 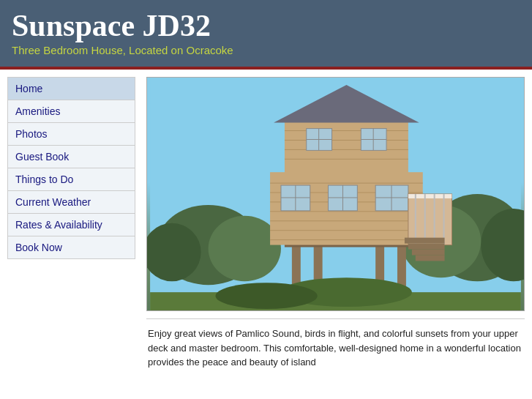 What do you see at coordinates (72, 134) in the screenshot?
I see `nav-item-photos: Photos` at bounding box center [72, 134].